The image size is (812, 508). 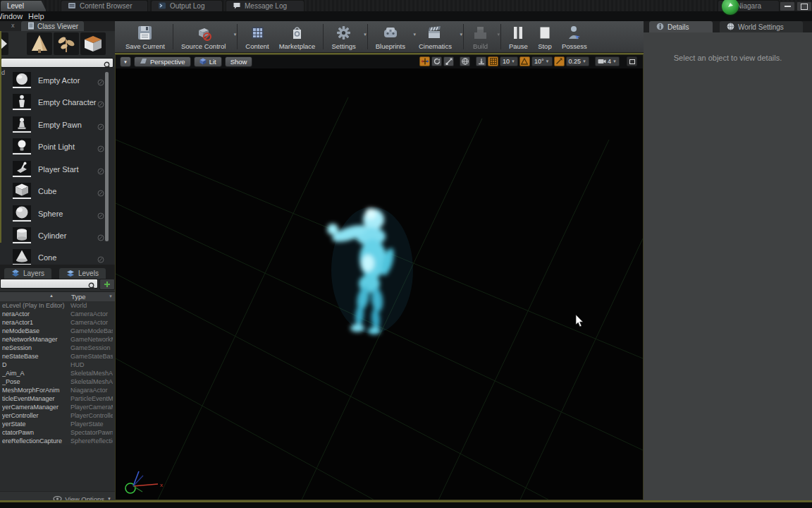 What do you see at coordinates (37, 16) in the screenshot?
I see `menu-help: Help` at bounding box center [37, 16].